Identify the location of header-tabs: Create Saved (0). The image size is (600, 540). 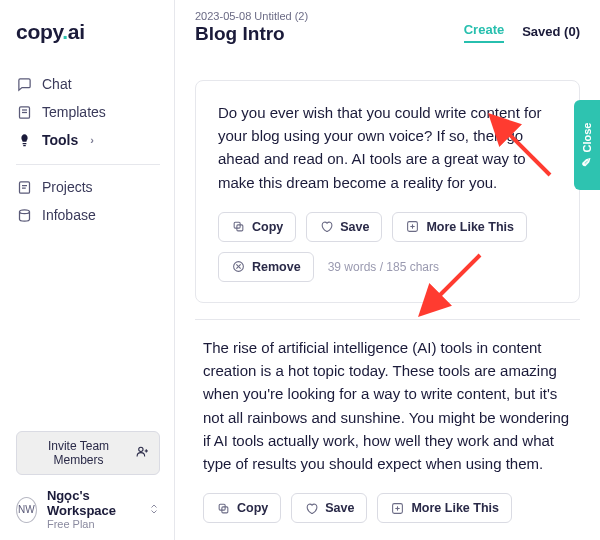
(522, 34).